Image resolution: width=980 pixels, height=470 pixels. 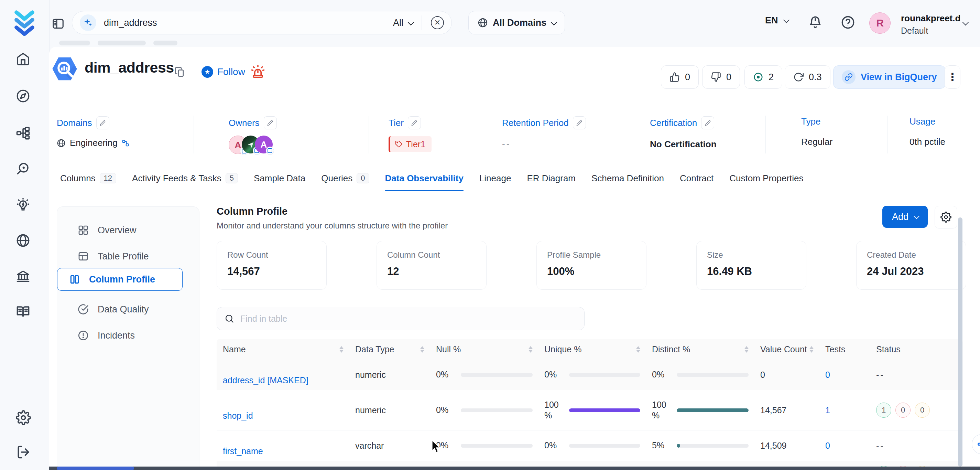 I want to click on tab-sample-data: Sample Data, so click(x=280, y=178).